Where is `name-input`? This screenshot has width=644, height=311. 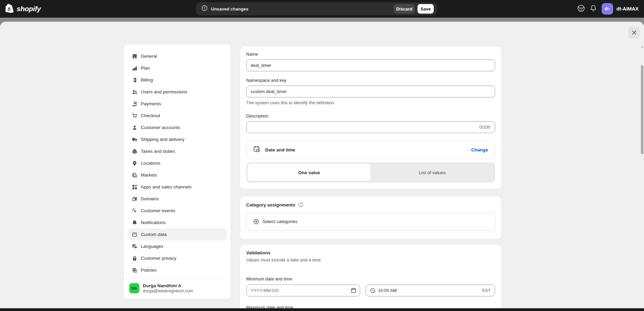
name-input is located at coordinates (371, 65).